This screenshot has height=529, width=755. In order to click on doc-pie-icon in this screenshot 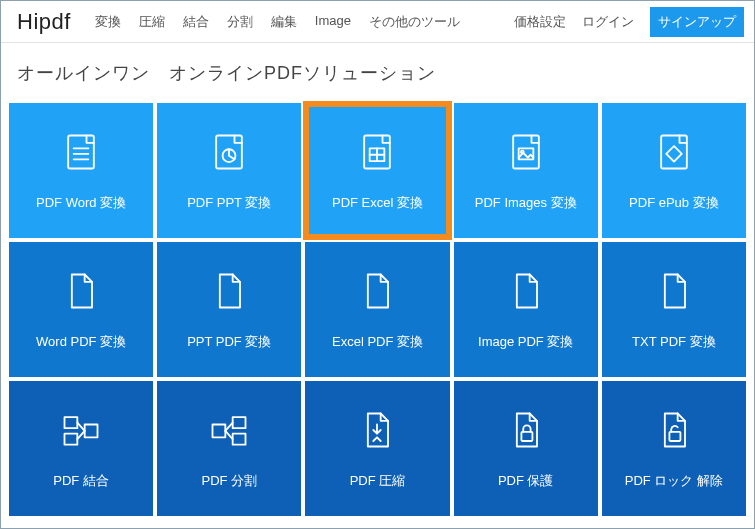, I will do `click(229, 154)`.